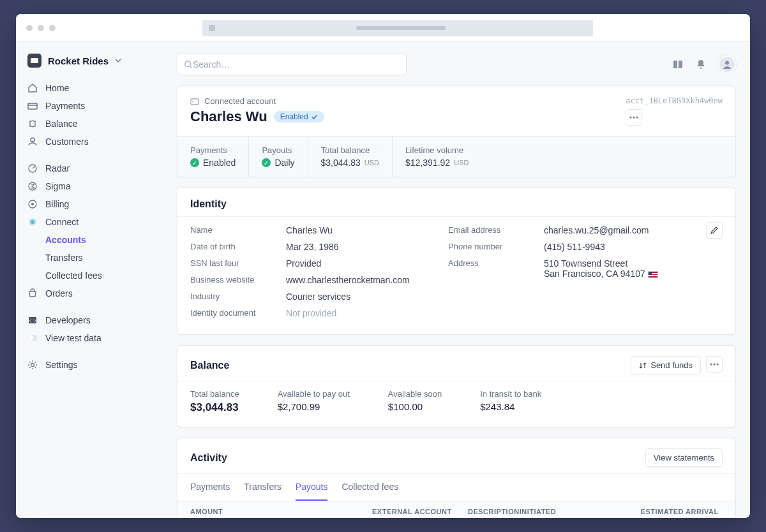 This screenshot has height=532, width=766. What do you see at coordinates (312, 487) in the screenshot?
I see `tab-payouts: Payouts` at bounding box center [312, 487].